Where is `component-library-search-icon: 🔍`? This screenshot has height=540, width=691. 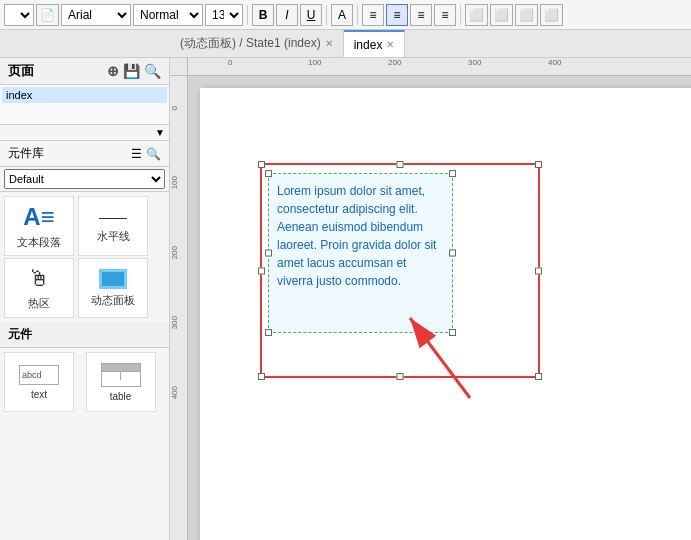
component-library-search-icon: 🔍 is located at coordinates (154, 154).